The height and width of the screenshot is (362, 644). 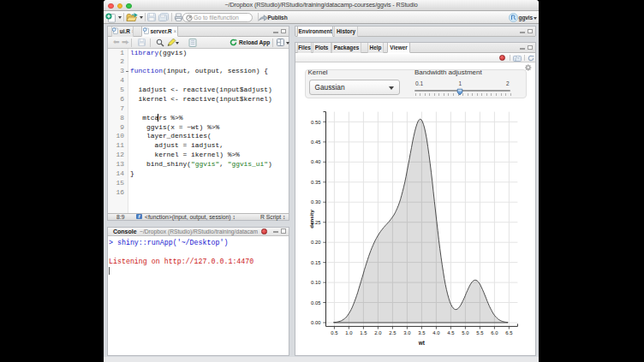 I want to click on svg-text: 4.0, so click(x=437, y=333).